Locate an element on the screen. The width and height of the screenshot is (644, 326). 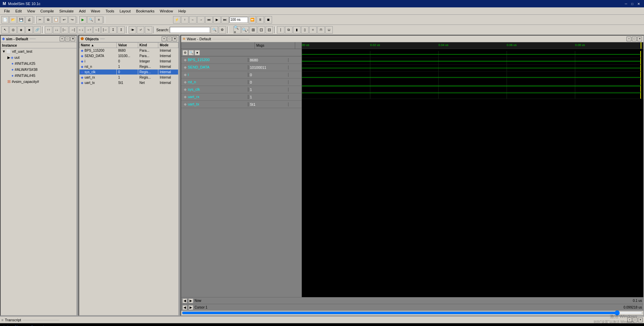
btn-break: ⏹ is located at coordinates (268, 20).